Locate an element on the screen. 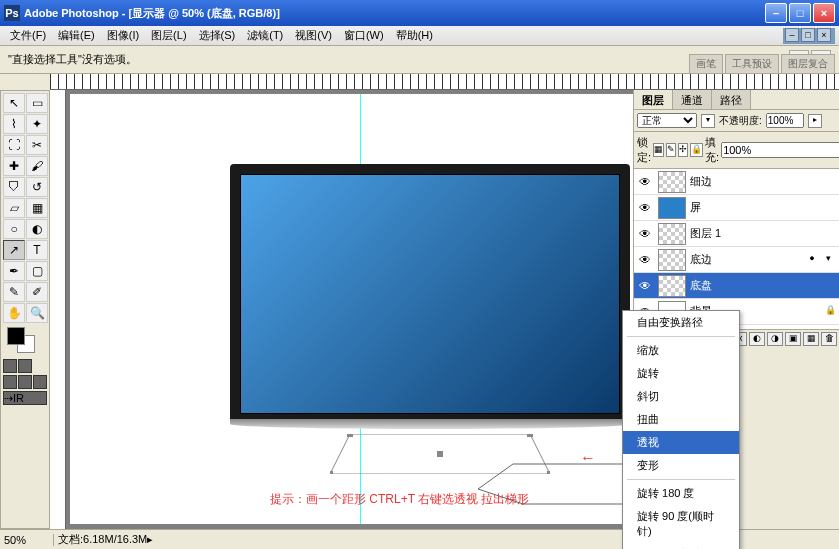 The image size is (839, 549). status-dropdown-icon: ▸ is located at coordinates (150, 540).